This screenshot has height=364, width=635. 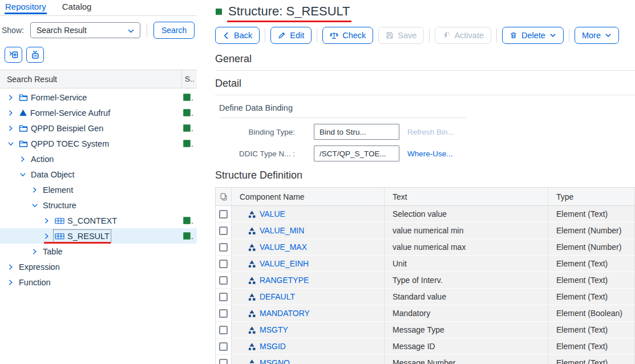 What do you see at coordinates (98, 97) in the screenshot?
I see `tree-item-formel-service: Formel-Service.` at bounding box center [98, 97].